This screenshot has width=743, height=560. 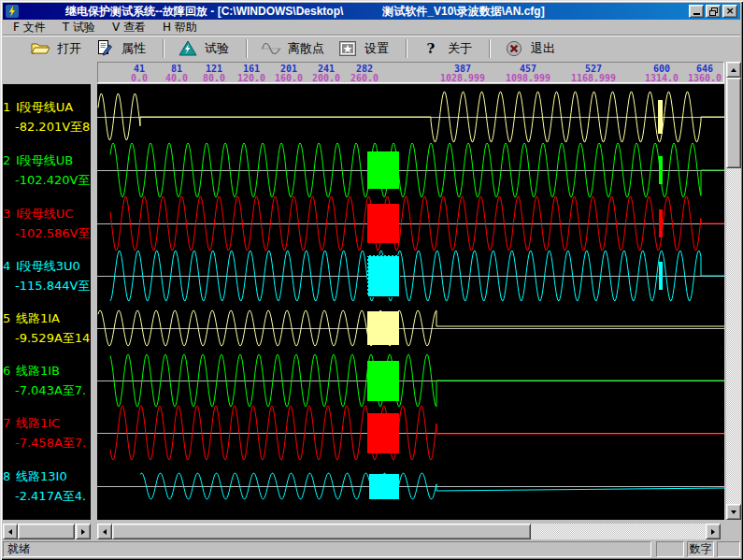 What do you see at coordinates (188, 49) in the screenshot?
I see `test-lightning-icon` at bounding box center [188, 49].